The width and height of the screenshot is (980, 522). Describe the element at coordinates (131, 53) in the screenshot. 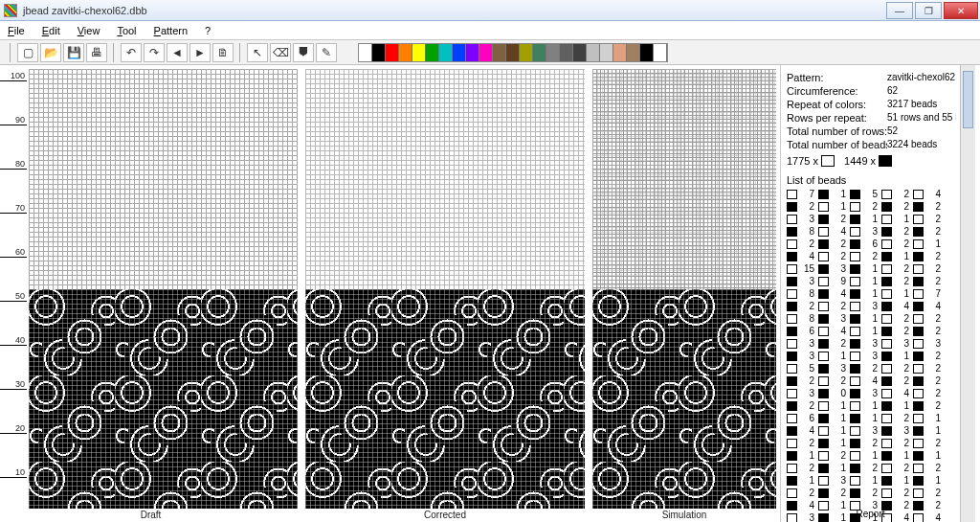

I see `undo-button: ↶` at that location.